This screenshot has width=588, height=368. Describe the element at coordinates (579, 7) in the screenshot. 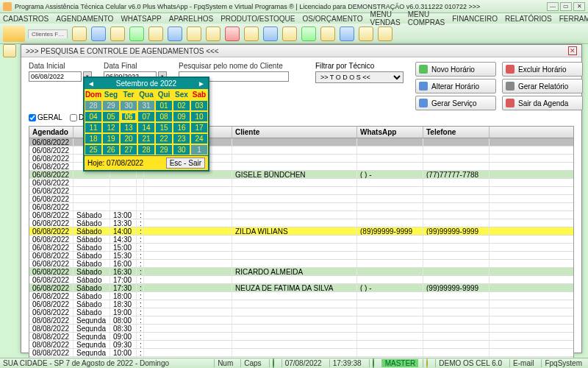

I see `window-close-button: ✕` at that location.